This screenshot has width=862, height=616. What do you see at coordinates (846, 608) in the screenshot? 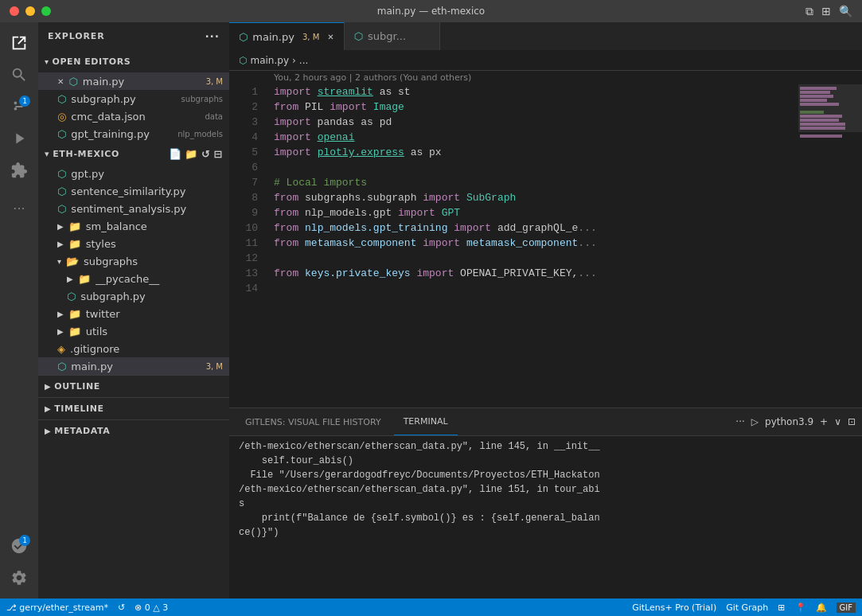
I see `gif-badge: GIF` at bounding box center [846, 608].